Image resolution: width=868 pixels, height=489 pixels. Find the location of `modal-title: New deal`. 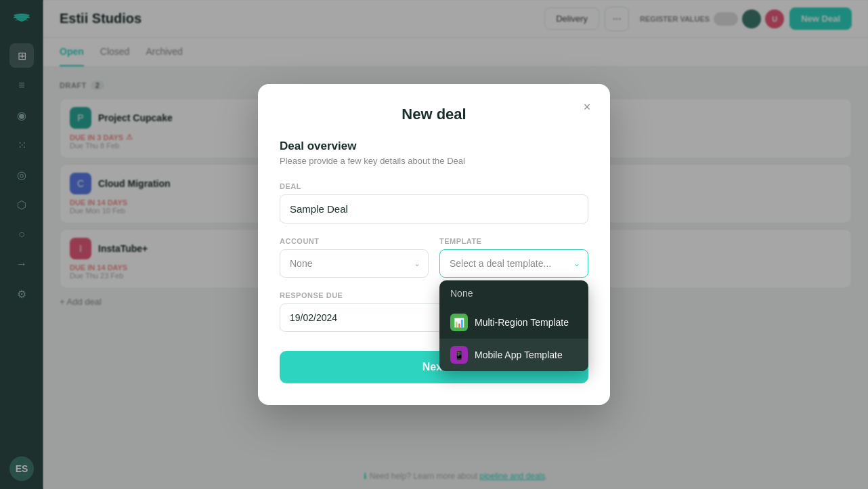

modal-title: New deal is located at coordinates (434, 114).